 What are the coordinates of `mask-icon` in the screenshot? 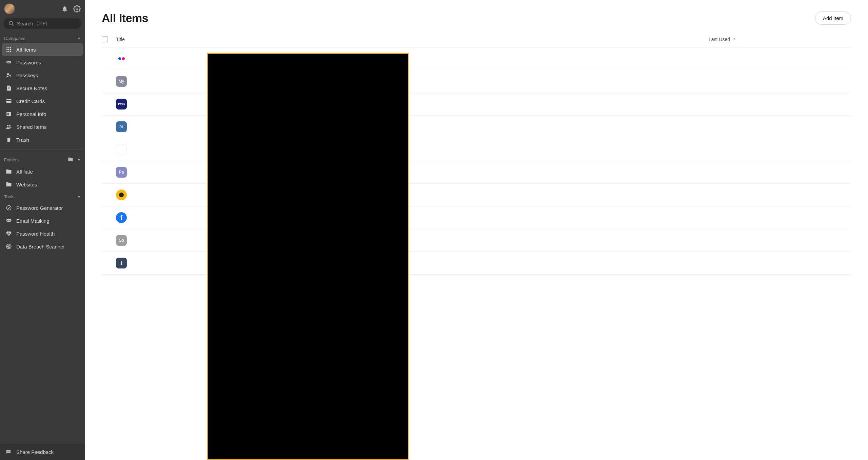 It's located at (9, 221).